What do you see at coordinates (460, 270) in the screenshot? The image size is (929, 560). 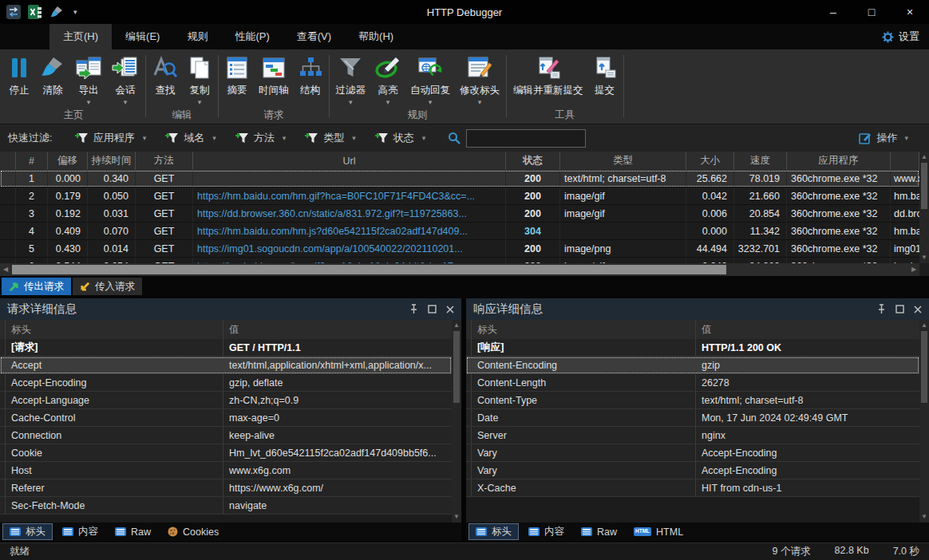 I see `grid-horizontal-scrollbar: ◀ ▶` at bounding box center [460, 270].